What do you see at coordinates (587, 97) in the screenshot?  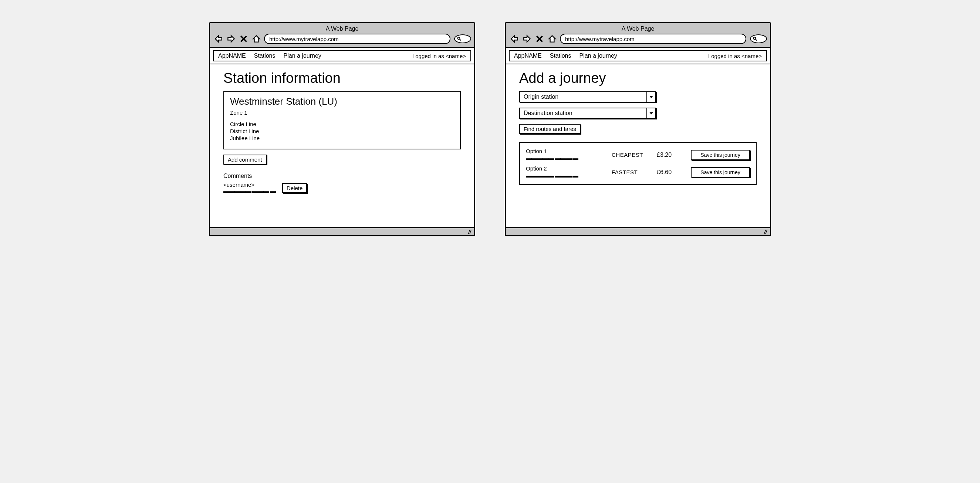 I see `origin-station-select: Origin station` at bounding box center [587, 97].